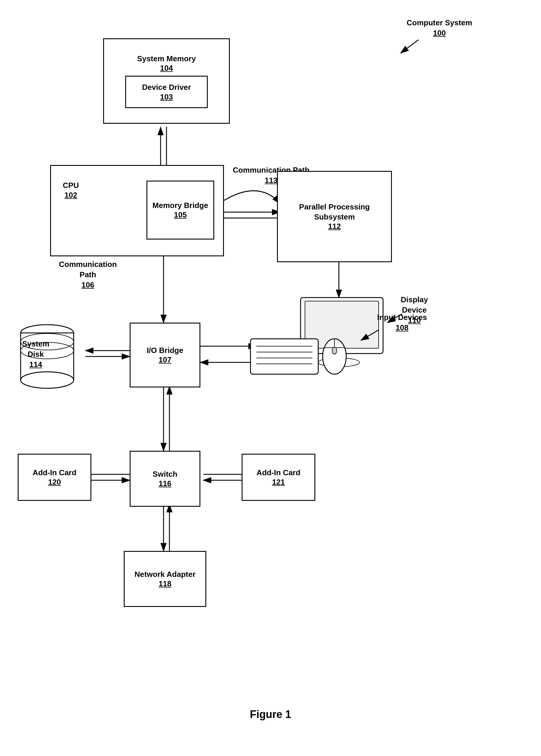 The image size is (541, 756). What do you see at coordinates (167, 88) in the screenshot?
I see `device-driver-label: Device Driver` at bounding box center [167, 88].